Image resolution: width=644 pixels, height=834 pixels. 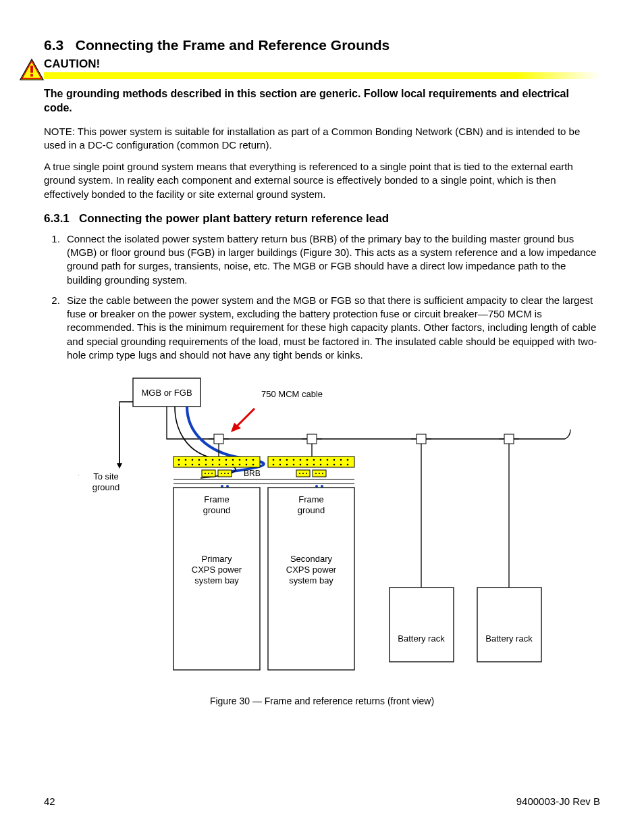 What do you see at coordinates (331, 328) in the screenshot?
I see `list-item: Size the cable between the power system …` at bounding box center [331, 328].